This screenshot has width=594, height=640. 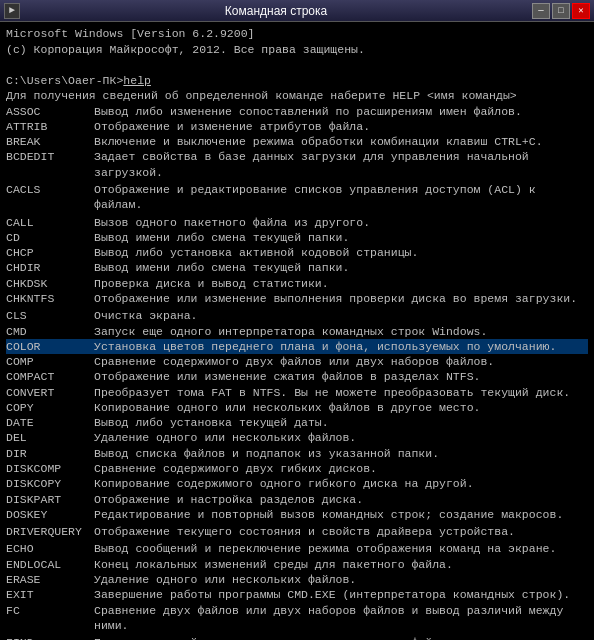 I want to click on command-desc: Преобразует тома FAT в NTFS. Вы не может…, so click(x=341, y=392).